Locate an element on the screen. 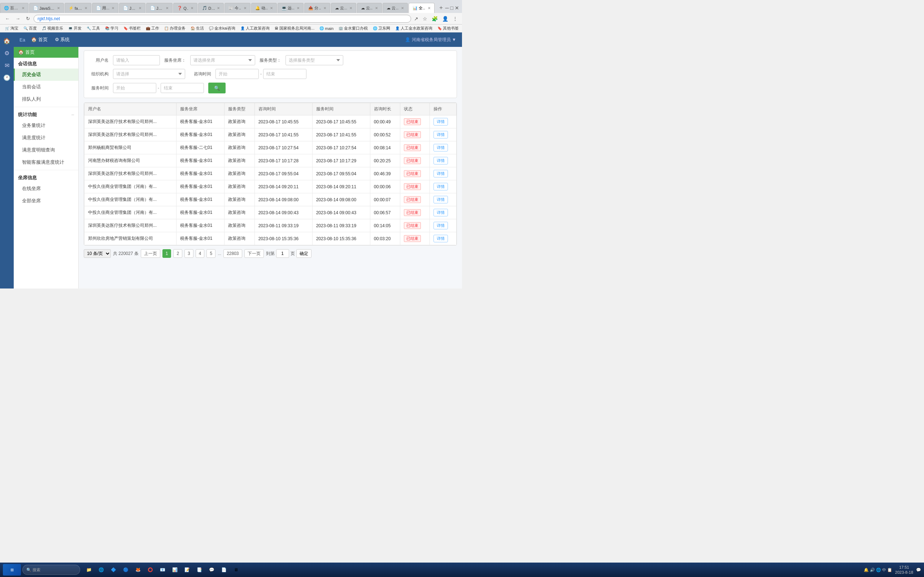  detail-button-r7: 详情 is located at coordinates (441, 213).